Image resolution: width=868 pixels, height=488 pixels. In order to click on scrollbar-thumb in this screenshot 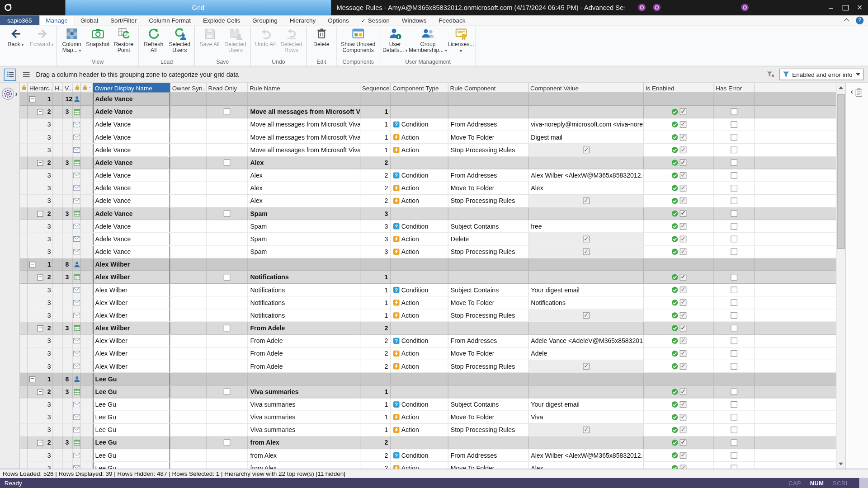, I will do `click(841, 172)`.